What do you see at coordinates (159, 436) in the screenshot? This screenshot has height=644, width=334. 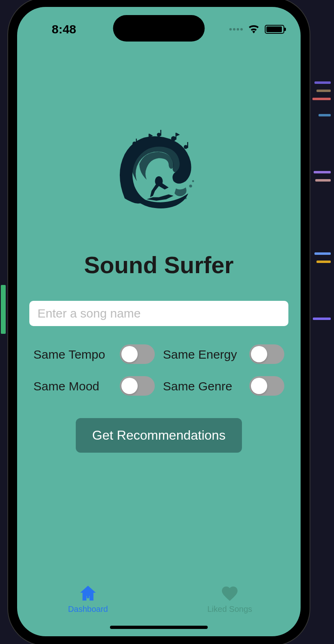 I see `get-recommendations-button: Get Recommendations` at bounding box center [159, 436].